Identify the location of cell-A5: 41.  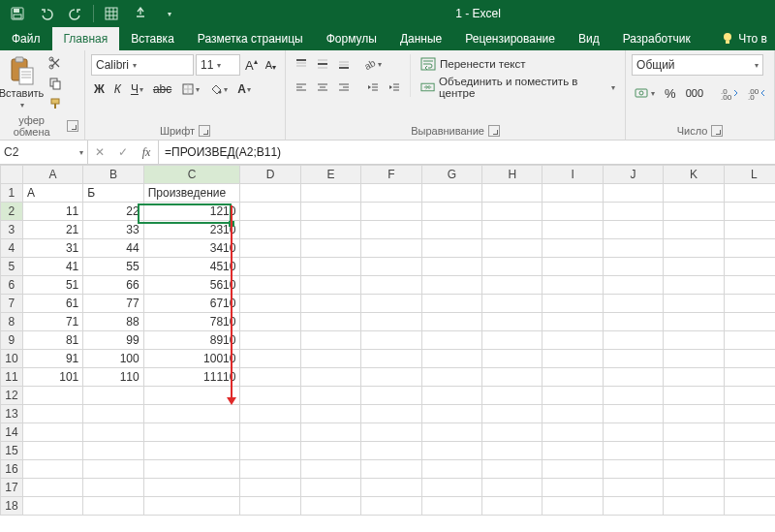
(52, 267).